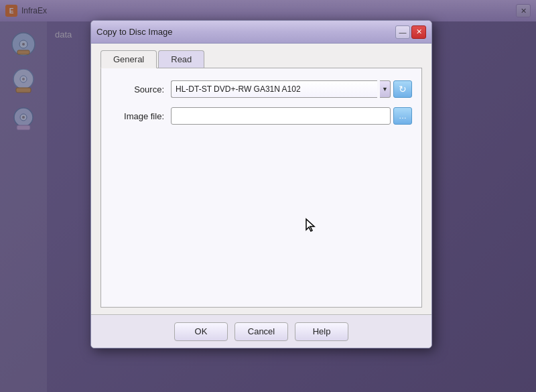 The height and width of the screenshot is (392, 536). What do you see at coordinates (403, 89) in the screenshot?
I see `source-refresh-btn: ↻` at bounding box center [403, 89].